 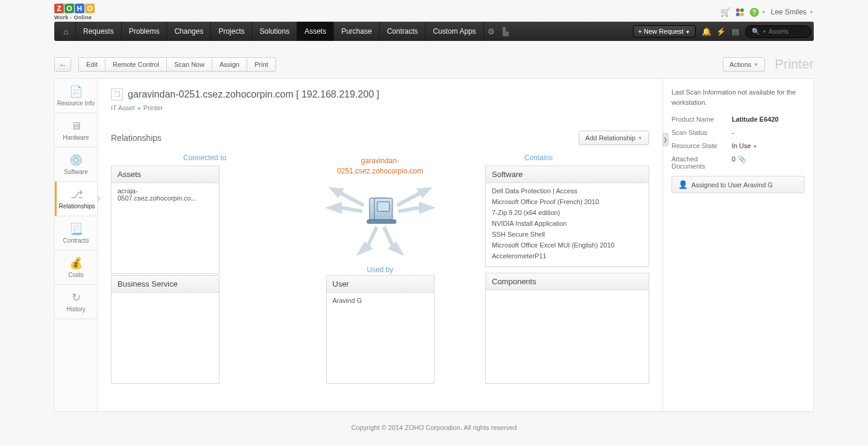 What do you see at coordinates (136, 64) in the screenshot?
I see `tool-remote-control-button: Remote Control` at bounding box center [136, 64].